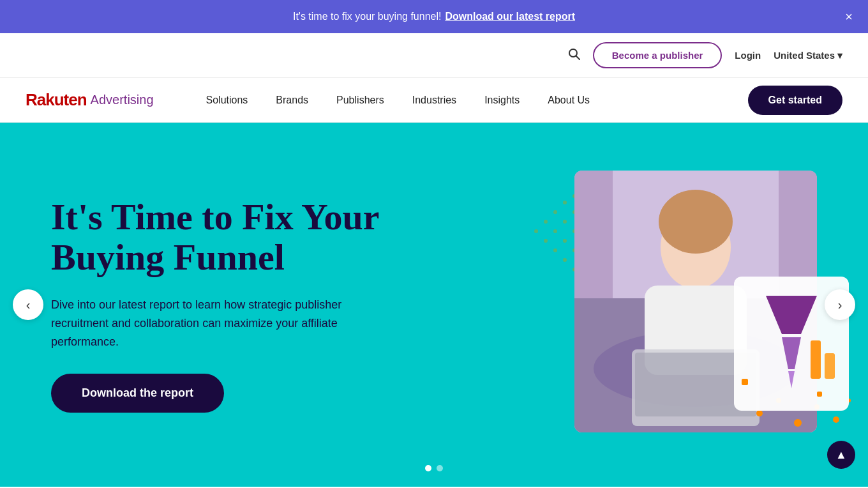 This screenshot has height=488, width=868. Describe the element at coordinates (249, 238) in the screenshot. I see `hero-title: It's Time to Fix Your Buying Funnel` at that location.